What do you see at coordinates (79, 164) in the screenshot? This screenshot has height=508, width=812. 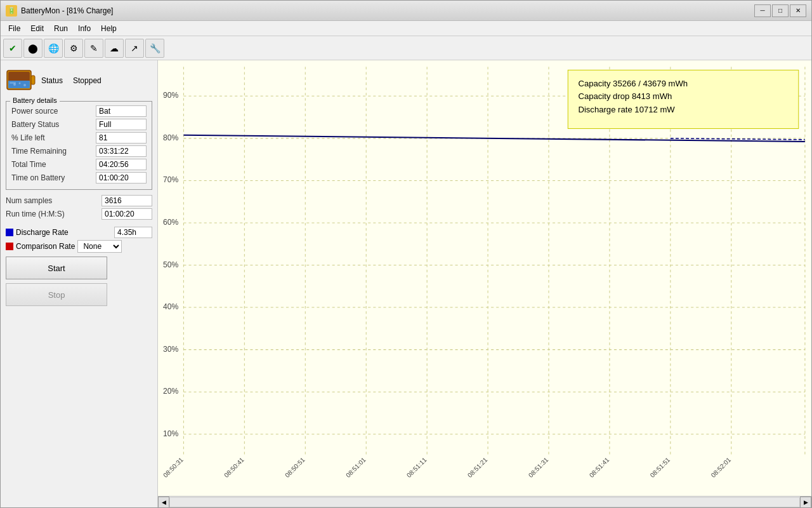 I see `total-time-row: Total Time 04:20:56` at bounding box center [79, 164].